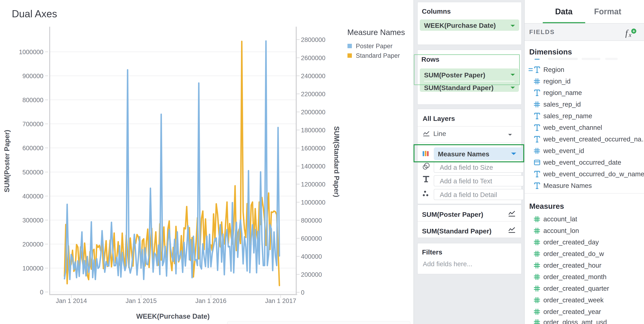 The width and height of the screenshot is (644, 324). I want to click on svg-text: 1400000, so click(313, 166).